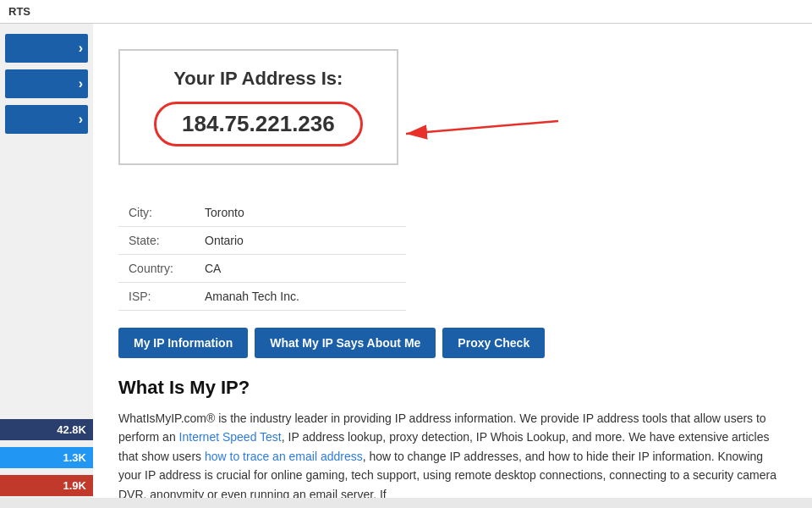  What do you see at coordinates (453, 343) in the screenshot?
I see `button-row: My IP Information What My IP Says About …` at bounding box center [453, 343].